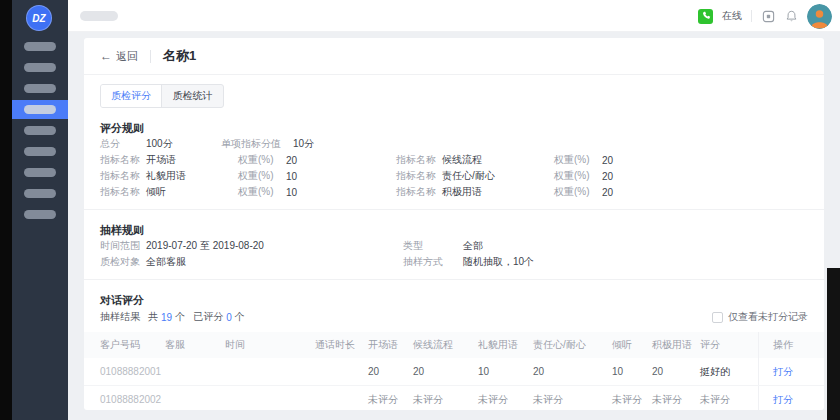 This screenshot has width=840, height=420. What do you see at coordinates (119, 56) in the screenshot?
I see `back-button: ← 返回` at bounding box center [119, 56].